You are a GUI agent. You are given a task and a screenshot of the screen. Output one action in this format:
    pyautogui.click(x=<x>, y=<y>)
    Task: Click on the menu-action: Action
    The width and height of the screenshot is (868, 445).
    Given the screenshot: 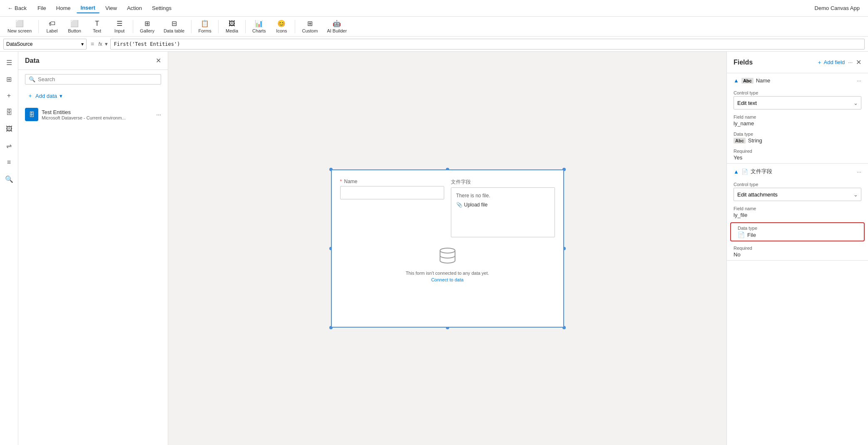 What is the action you would take?
    pyautogui.click(x=134, y=8)
    